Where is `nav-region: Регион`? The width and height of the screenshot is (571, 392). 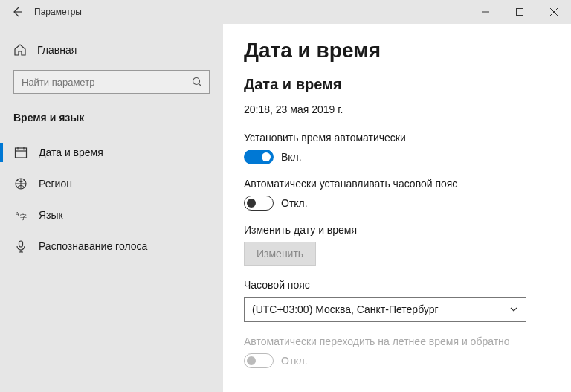 nav-region: Регион is located at coordinates (112, 184).